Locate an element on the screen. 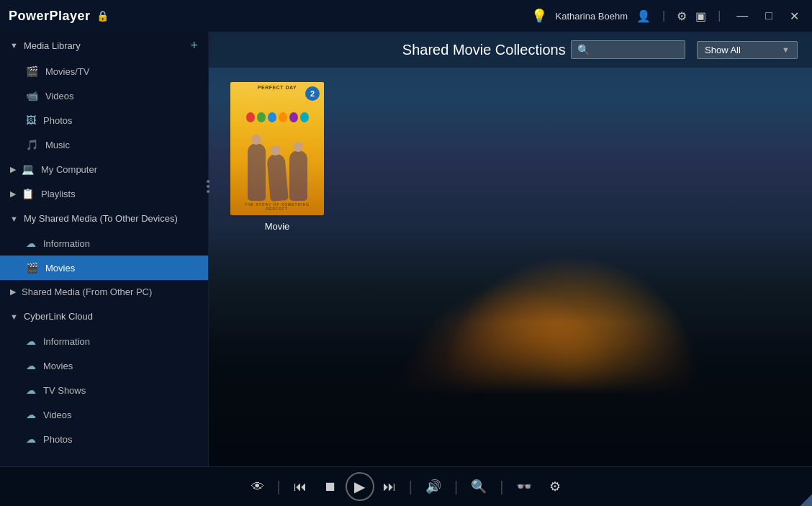  music-label: Music is located at coordinates (58, 145).